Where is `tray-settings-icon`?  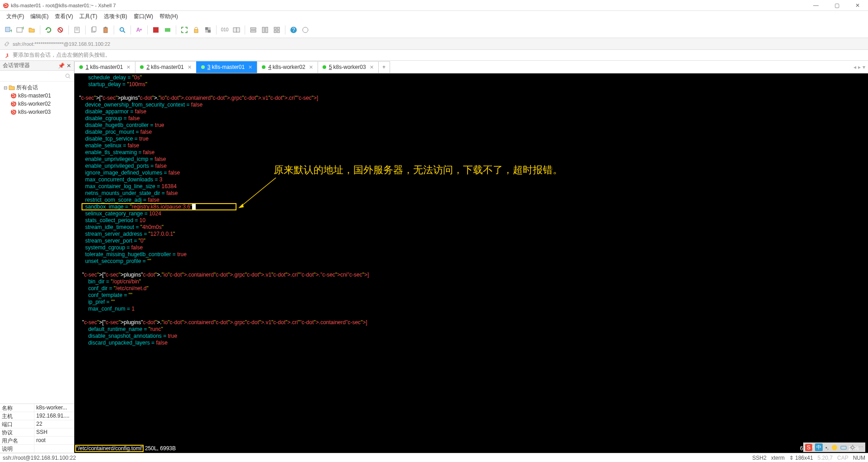
tray-settings-icon is located at coordinates (853, 447).